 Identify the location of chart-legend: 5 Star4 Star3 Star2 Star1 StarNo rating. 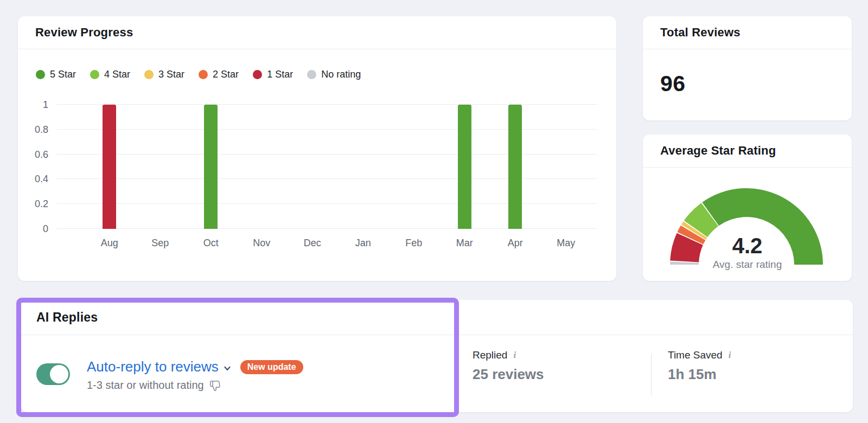
(317, 74).